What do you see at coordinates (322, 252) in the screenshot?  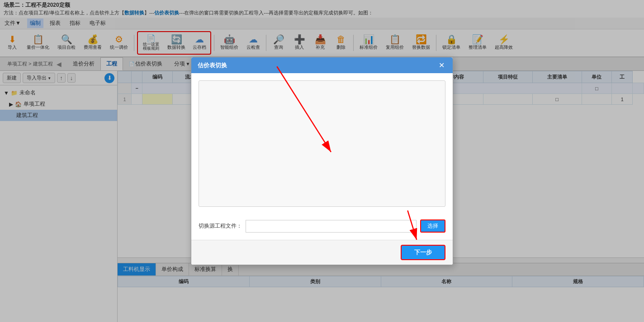 I see `modal-footer: 下一步` at bounding box center [322, 252].